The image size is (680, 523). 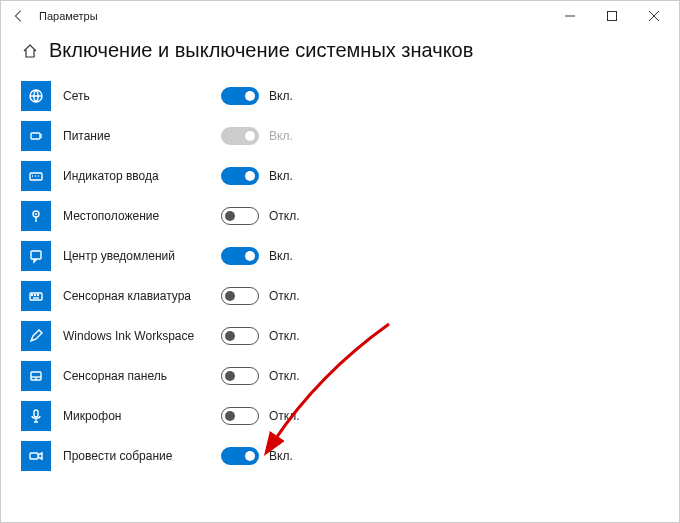 I want to click on setting-row-ink: Windows Ink WorkspaceОткл., so click(x=340, y=336).